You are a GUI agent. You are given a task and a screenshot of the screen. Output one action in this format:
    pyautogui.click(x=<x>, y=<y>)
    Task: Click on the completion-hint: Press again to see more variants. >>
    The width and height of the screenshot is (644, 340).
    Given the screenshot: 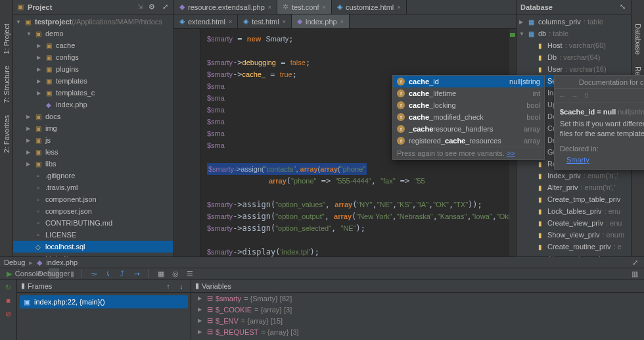 What is the action you would take?
    pyautogui.click(x=469, y=153)
    